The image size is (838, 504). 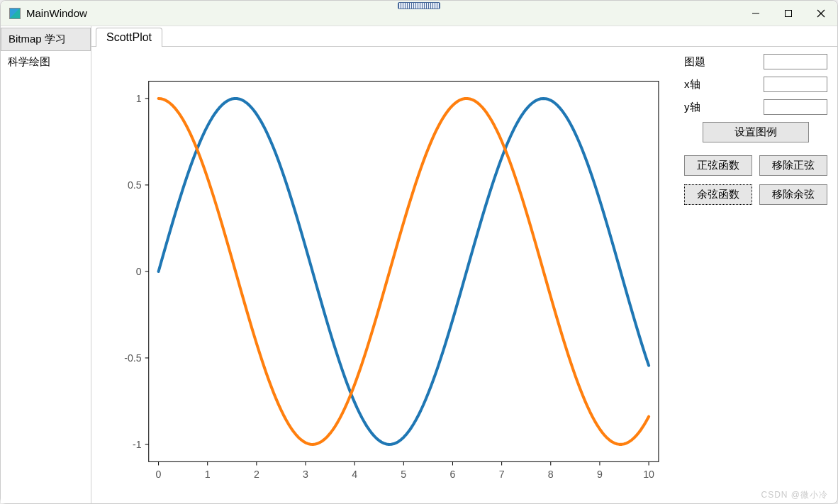 What do you see at coordinates (306, 474) in the screenshot?
I see `svg-text: 3` at bounding box center [306, 474].